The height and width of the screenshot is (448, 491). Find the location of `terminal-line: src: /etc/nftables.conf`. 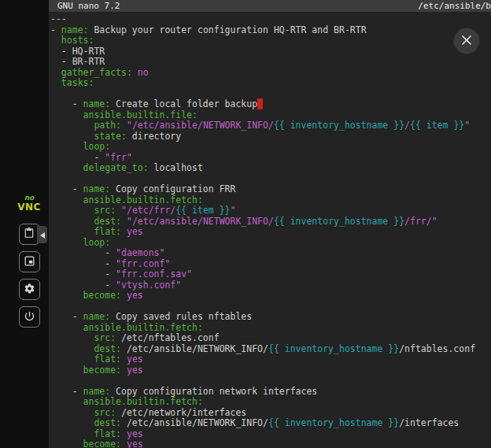

terminal-line: src: /etc/nftables.conf is located at coordinates (271, 339).